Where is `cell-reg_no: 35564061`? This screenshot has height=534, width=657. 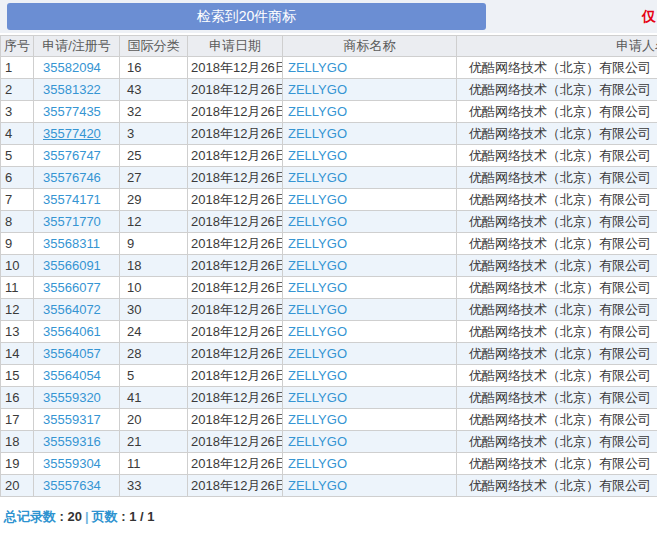
cell-reg_no: 35564061 is located at coordinates (77, 332).